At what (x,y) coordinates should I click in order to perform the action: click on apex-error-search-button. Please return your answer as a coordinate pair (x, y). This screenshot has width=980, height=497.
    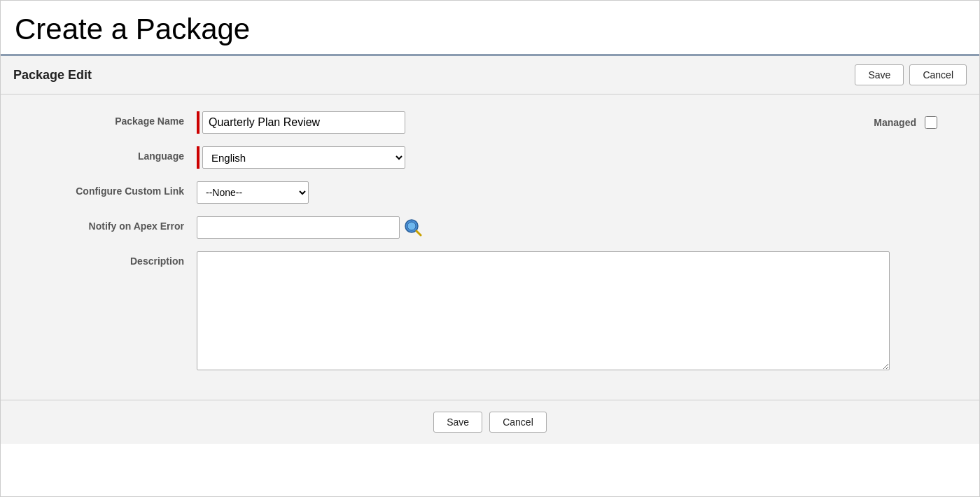
    Looking at the image, I should click on (413, 227).